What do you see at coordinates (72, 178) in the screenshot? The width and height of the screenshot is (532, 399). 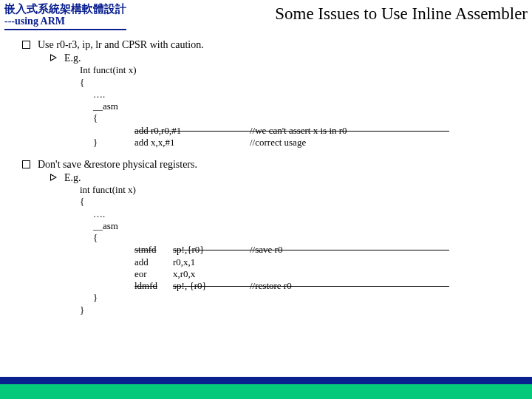 I see `bullet-2-eg: E.g.` at bounding box center [72, 178].